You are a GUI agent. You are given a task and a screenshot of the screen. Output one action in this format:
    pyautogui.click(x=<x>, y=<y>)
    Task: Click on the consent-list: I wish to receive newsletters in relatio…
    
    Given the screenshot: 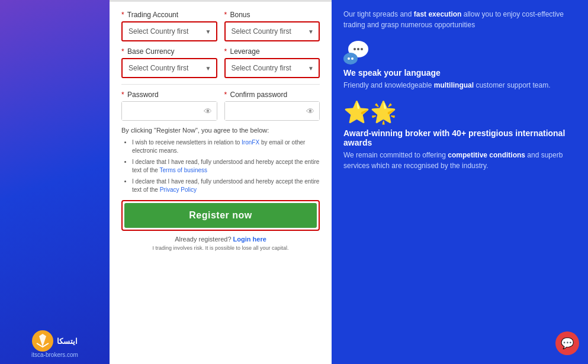 What is the action you would take?
    pyautogui.click(x=220, y=166)
    